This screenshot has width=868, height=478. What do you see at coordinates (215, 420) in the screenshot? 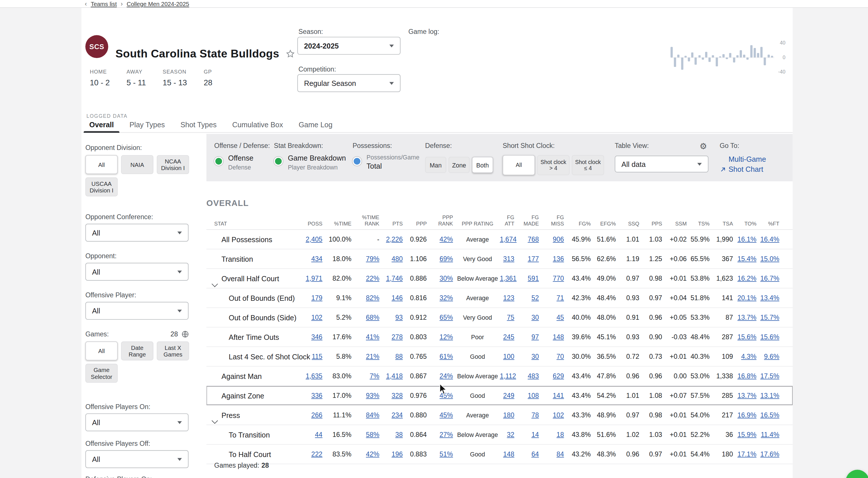
I see `collapse-chevron-icon` at bounding box center [215, 420].